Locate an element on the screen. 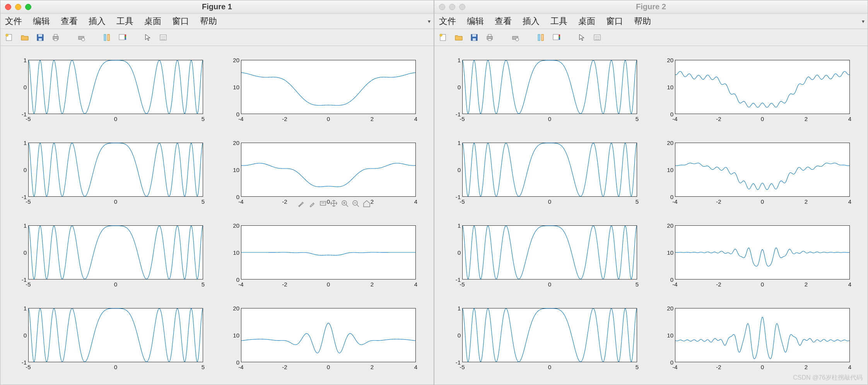 This screenshot has height=385, width=868. pan-icon is located at coordinates (334, 203).